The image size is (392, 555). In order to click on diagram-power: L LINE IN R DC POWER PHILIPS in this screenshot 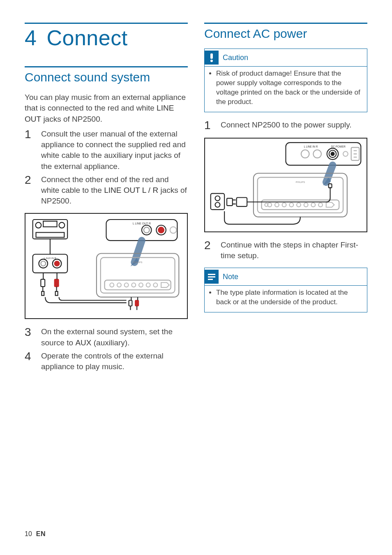, I will do `click(286, 185)`.